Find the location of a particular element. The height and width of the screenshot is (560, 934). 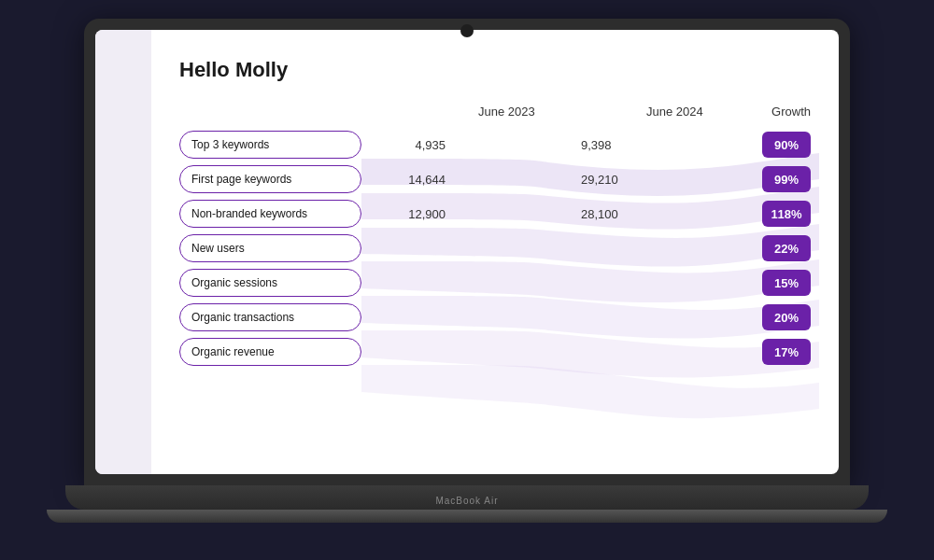

page-title: Hello Molly is located at coordinates (495, 70).